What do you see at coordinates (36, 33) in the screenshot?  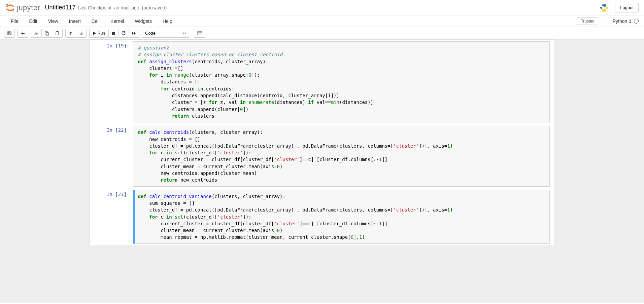 I see `cut-button` at bounding box center [36, 33].